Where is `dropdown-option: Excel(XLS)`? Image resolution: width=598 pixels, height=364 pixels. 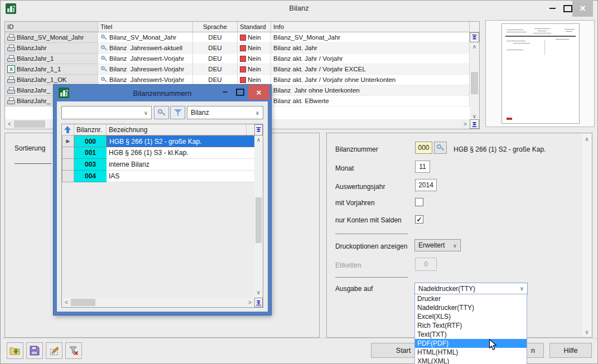
dropdown-option: Excel(XLS) is located at coordinates (471, 317).